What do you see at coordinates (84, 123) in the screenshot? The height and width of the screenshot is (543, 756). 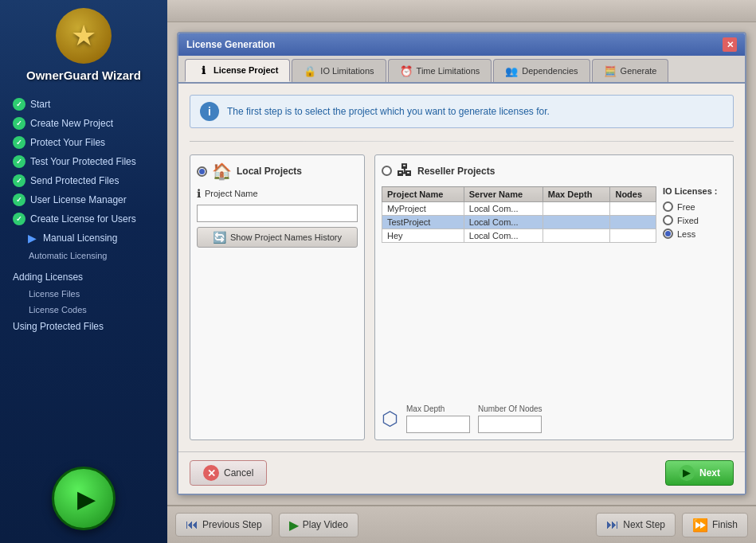 I see `sidebar-item-create-new-project: ✓ Create New Project` at bounding box center [84, 123].